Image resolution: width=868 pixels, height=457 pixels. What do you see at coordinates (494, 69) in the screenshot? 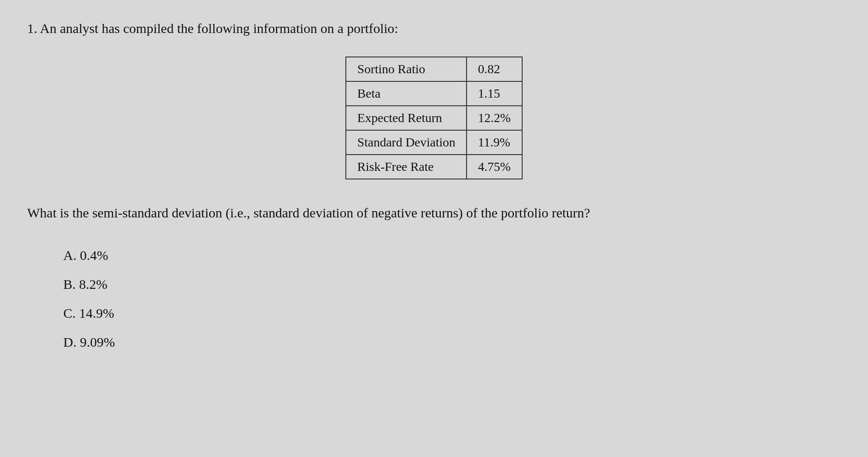
I see `table-cell-value: 0.82` at bounding box center [494, 69].